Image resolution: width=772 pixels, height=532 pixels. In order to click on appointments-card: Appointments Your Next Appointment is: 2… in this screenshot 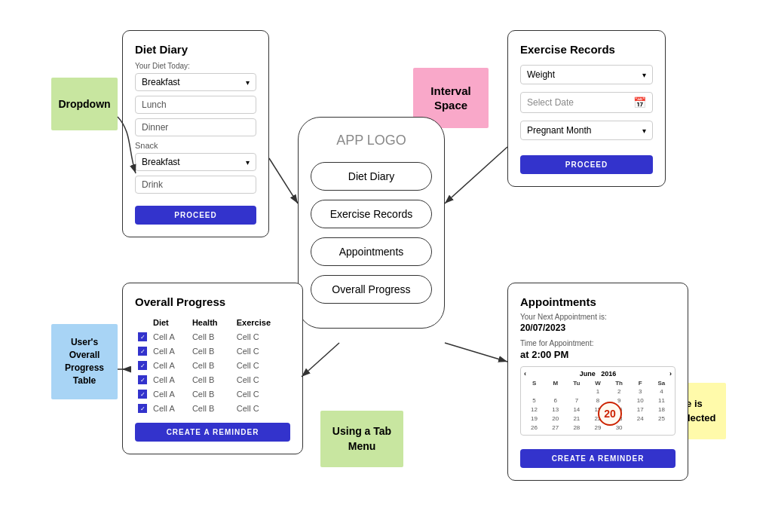, I will do `click(598, 381)`.